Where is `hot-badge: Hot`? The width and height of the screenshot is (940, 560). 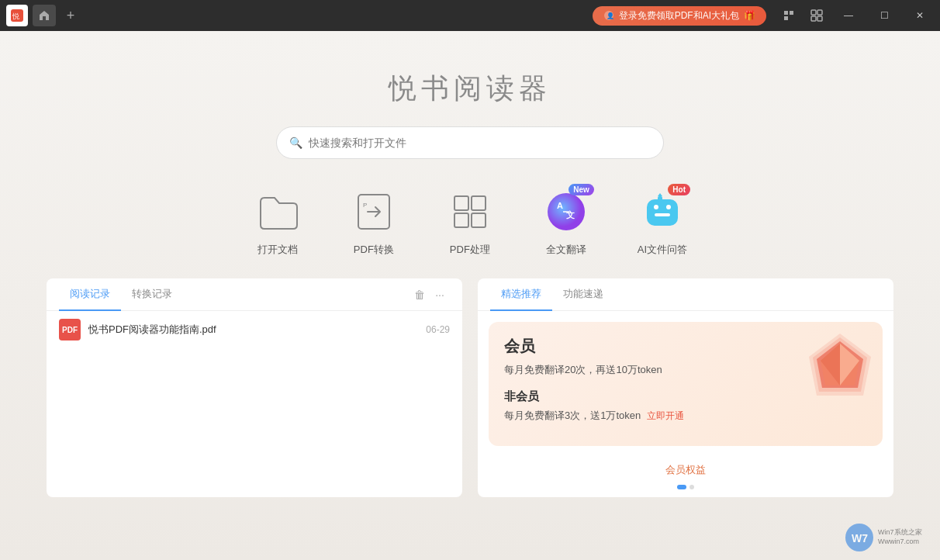 hot-badge: Hot is located at coordinates (679, 189).